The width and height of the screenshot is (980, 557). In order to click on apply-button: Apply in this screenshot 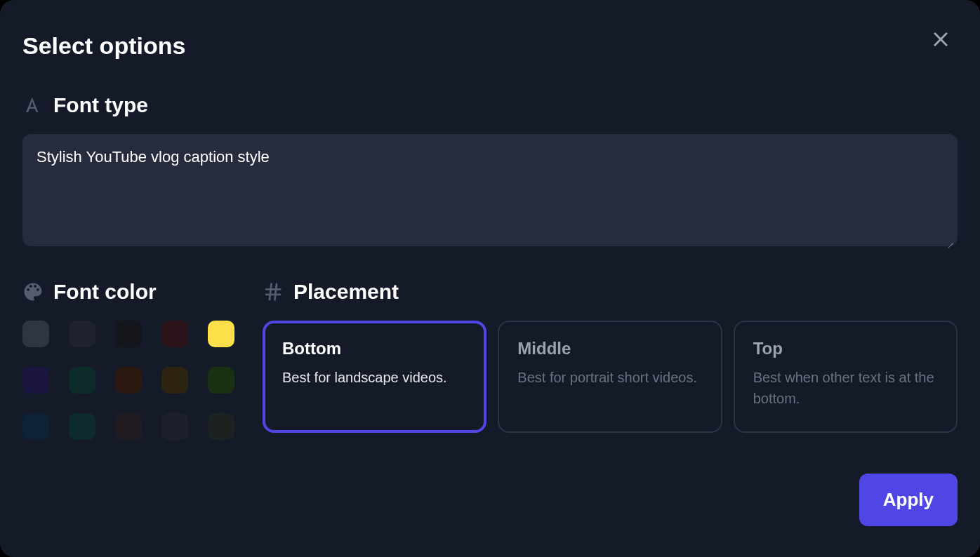, I will do `click(908, 499)`.